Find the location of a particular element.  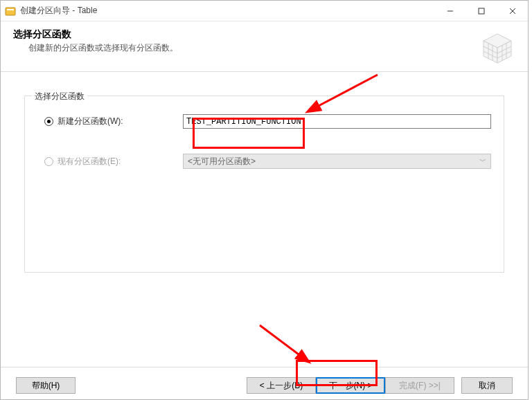

existing-partition-radio: 现有分区函数(E): is located at coordinates (110, 162).